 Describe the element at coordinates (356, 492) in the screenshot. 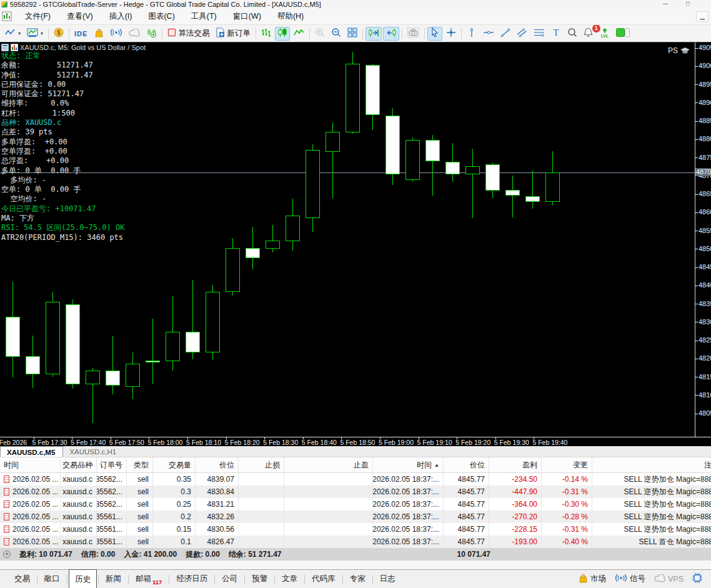

I see `history-deal-row: 2026.02.05 ...xauusd.c35562...sell0.3483…` at that location.